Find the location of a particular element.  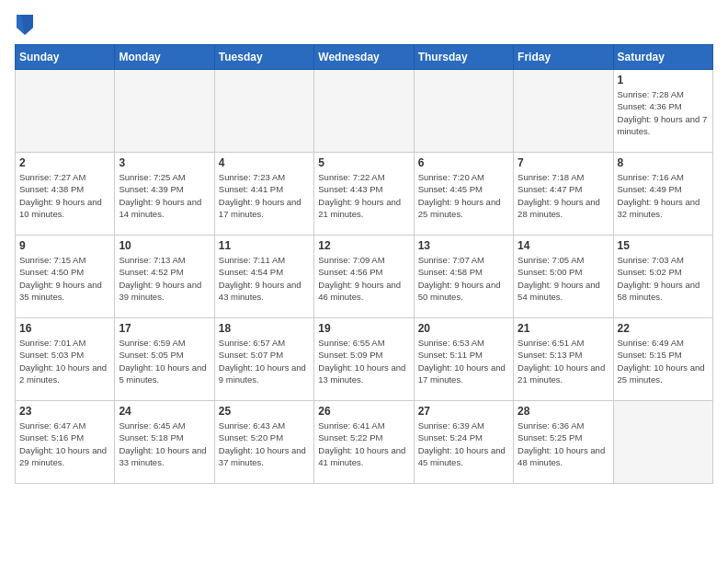

day-info: Sunrise: 7:28 AM Sunset: 4:36 PM Dayligh… is located at coordinates (664, 112).